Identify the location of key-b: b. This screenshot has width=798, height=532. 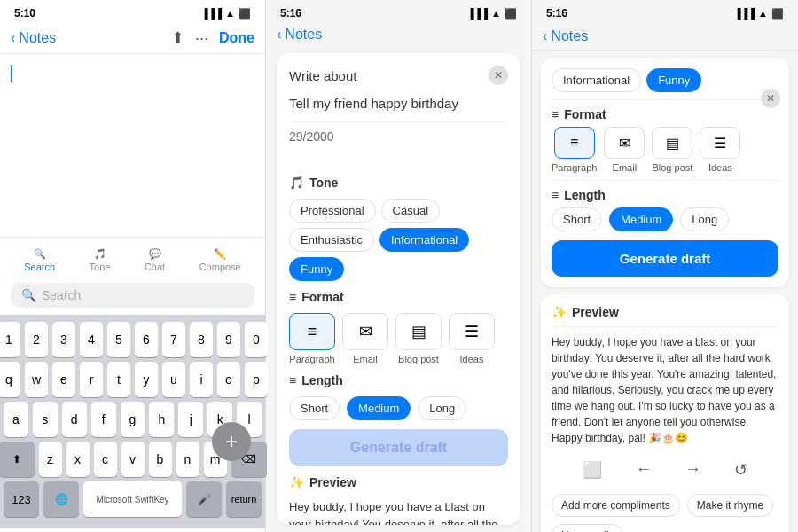
(160, 459).